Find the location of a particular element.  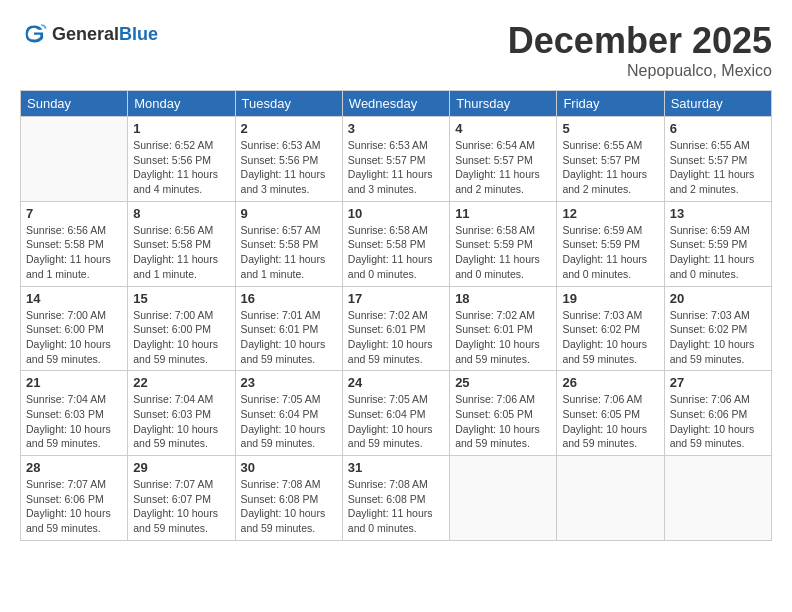

day-info: Sunrise: 6:56 AMSunset: 5:58 PMDaylight:… is located at coordinates (74, 252).